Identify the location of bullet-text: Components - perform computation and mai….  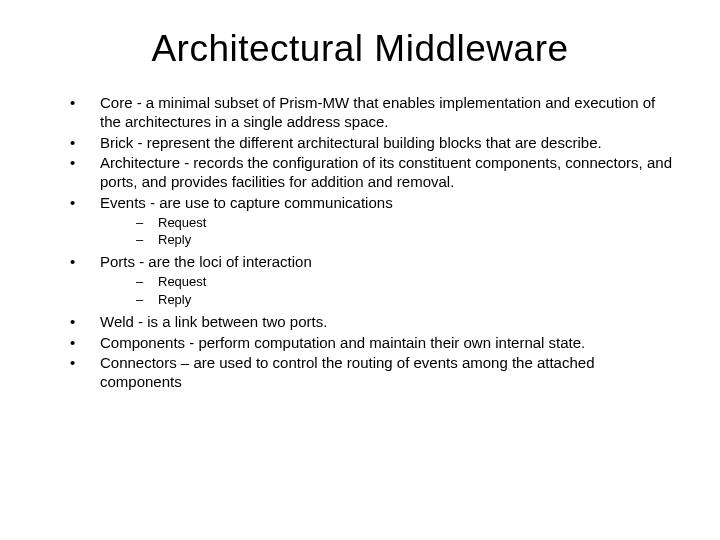
(342, 342).